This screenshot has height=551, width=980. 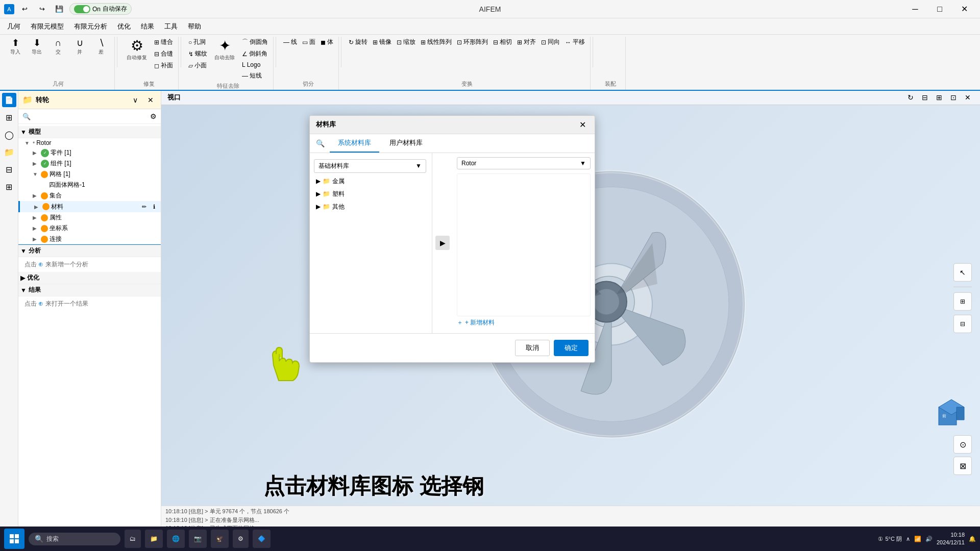 I want to click on logo-button: L Logo, so click(x=255, y=65).